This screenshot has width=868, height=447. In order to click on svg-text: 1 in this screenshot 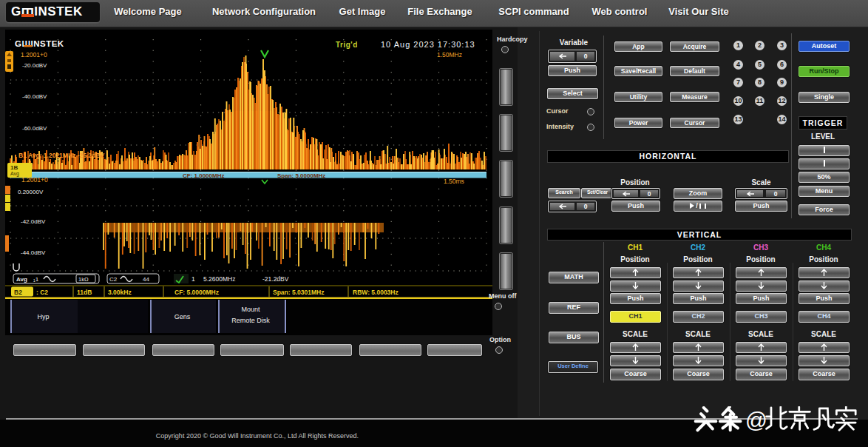, I will do `click(194, 279)`.